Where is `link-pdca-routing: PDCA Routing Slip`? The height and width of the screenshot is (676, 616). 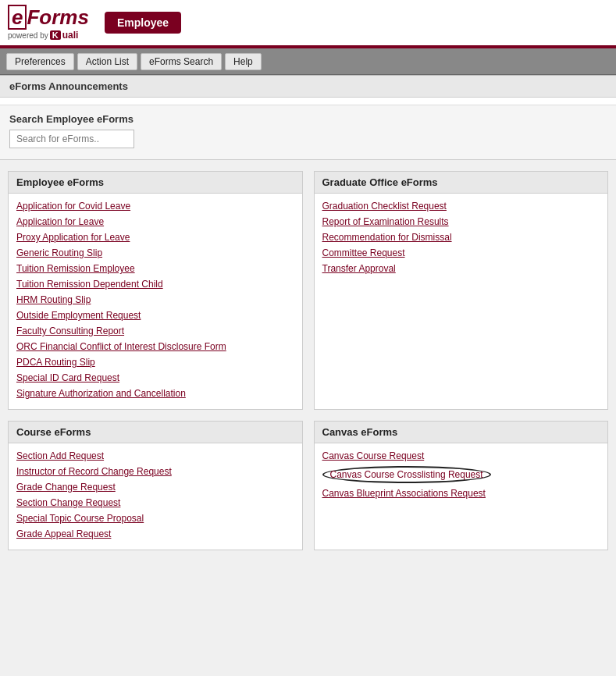
link-pdca-routing: PDCA Routing Slip is located at coordinates (155, 362).